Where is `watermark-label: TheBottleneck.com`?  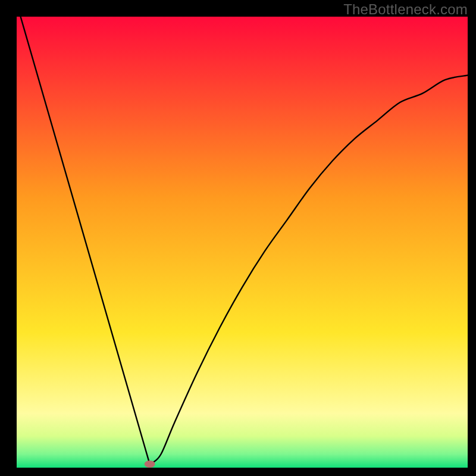 watermark-label: TheBottleneck.com is located at coordinates (406, 10).